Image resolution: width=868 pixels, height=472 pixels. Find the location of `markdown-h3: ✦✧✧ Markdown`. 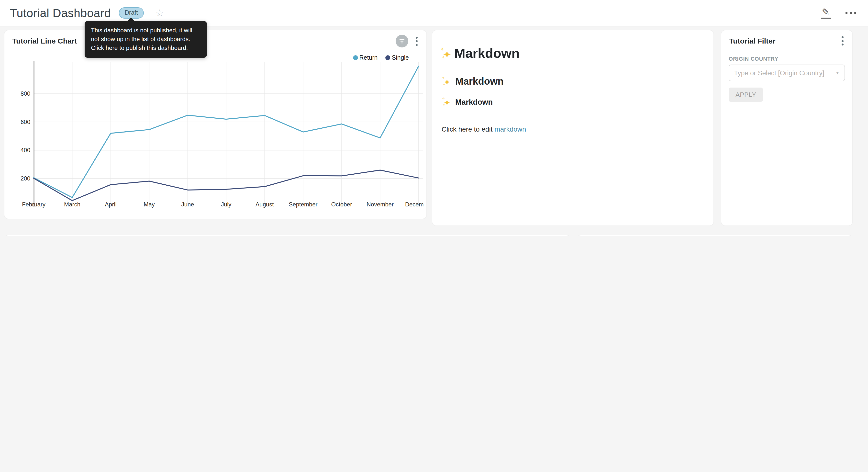

markdown-h3: ✦✧✧ Markdown is located at coordinates (574, 102).